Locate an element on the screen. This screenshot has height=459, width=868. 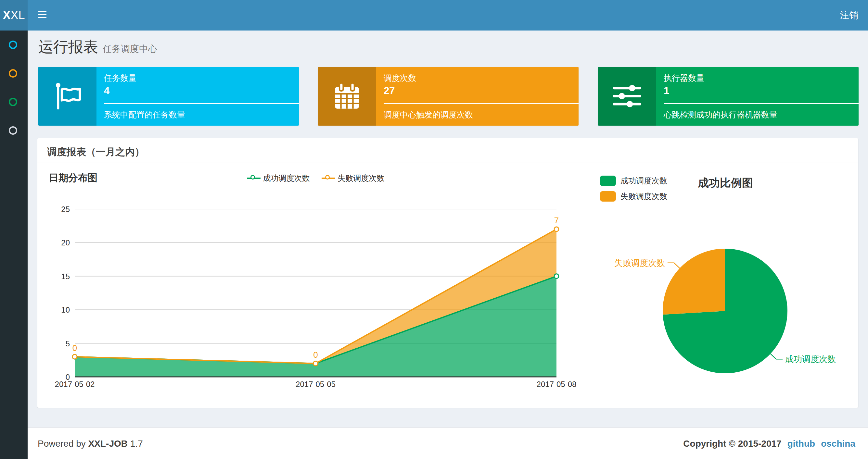
sidebar is located at coordinates (14, 245).